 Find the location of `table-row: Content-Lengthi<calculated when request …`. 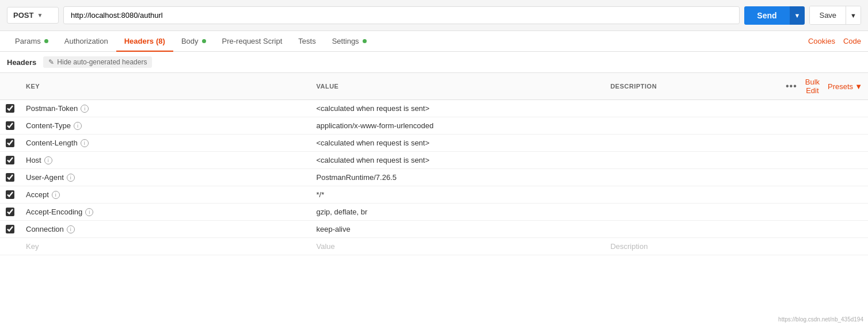

table-row: Content-Lengthi<calculated when request … is located at coordinates (434, 143).